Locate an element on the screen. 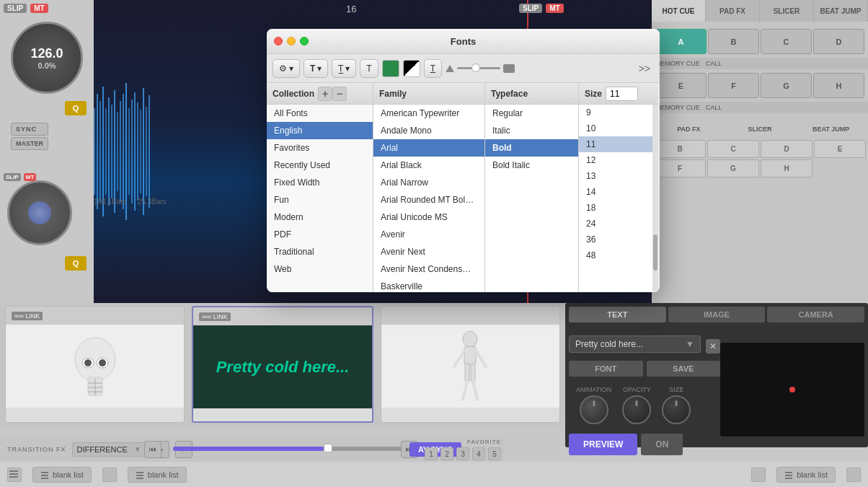  pad-cell-F: F is located at coordinates (680, 169).